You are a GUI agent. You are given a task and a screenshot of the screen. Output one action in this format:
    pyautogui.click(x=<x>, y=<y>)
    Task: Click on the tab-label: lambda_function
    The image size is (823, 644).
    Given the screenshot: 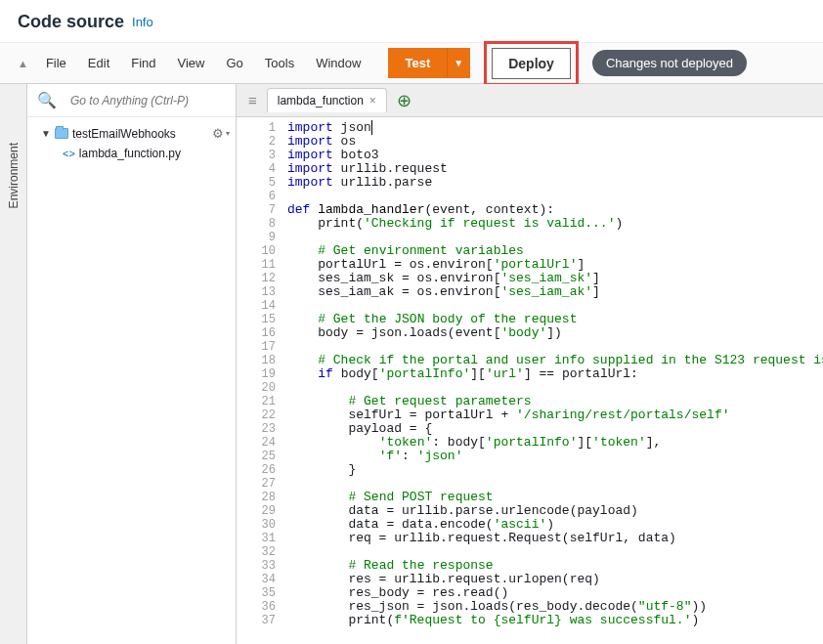 What is the action you would take?
    pyautogui.click(x=321, y=101)
    